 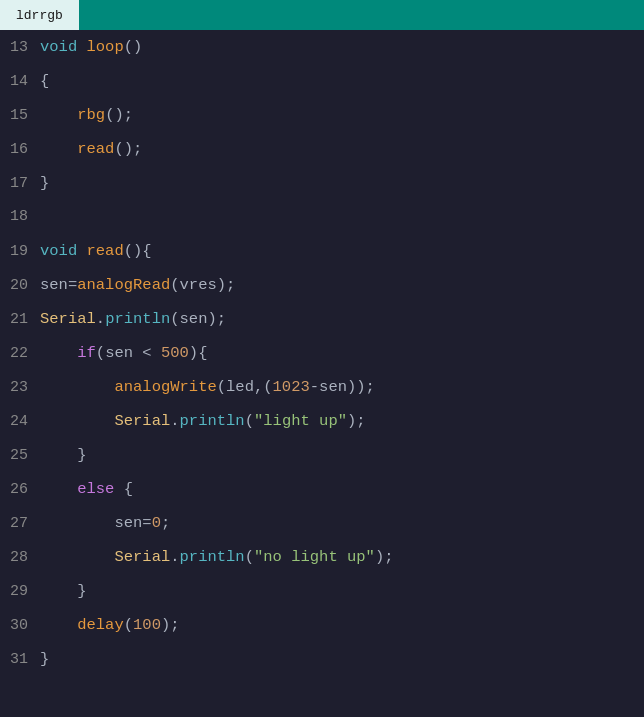 What do you see at coordinates (94, 251) in the screenshot?
I see `code-text: void read(){` at bounding box center [94, 251].